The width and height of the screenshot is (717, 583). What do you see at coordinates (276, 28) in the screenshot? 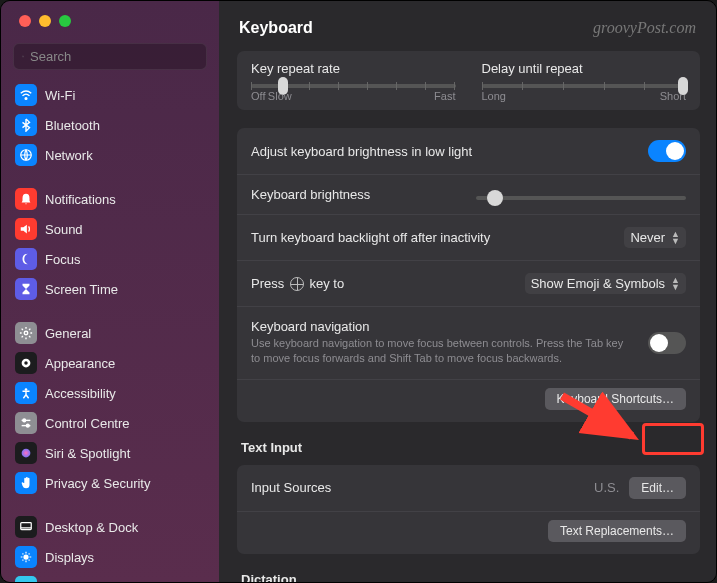
I see `page-title: Keyboard` at bounding box center [276, 28].